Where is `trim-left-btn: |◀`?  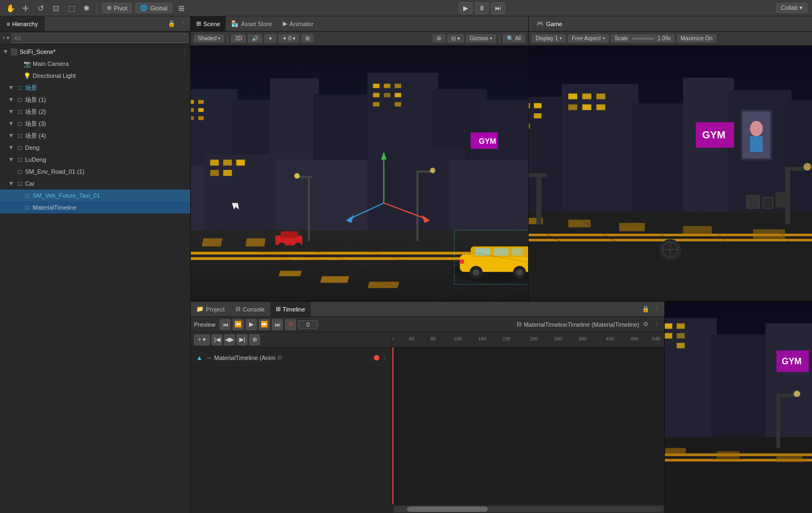 trim-left-btn: |◀ is located at coordinates (217, 340).